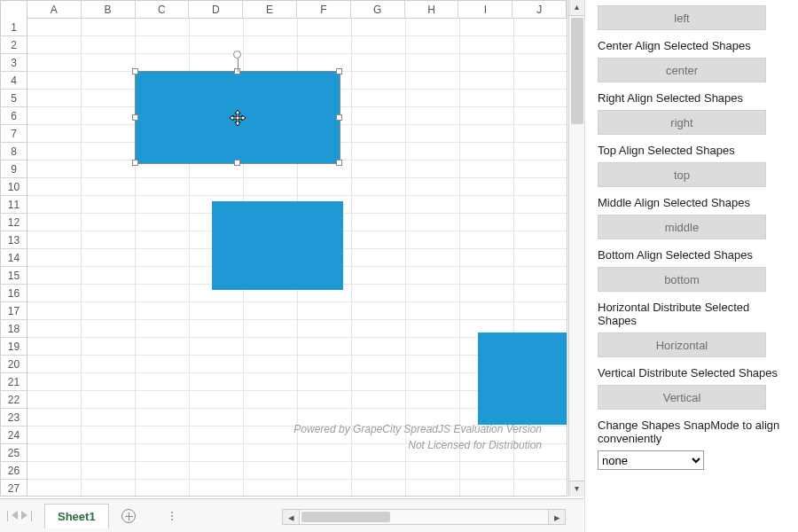 The height and width of the screenshot is (532, 798). Describe the element at coordinates (7, 516) in the screenshot. I see `nav-first-icon` at that location.